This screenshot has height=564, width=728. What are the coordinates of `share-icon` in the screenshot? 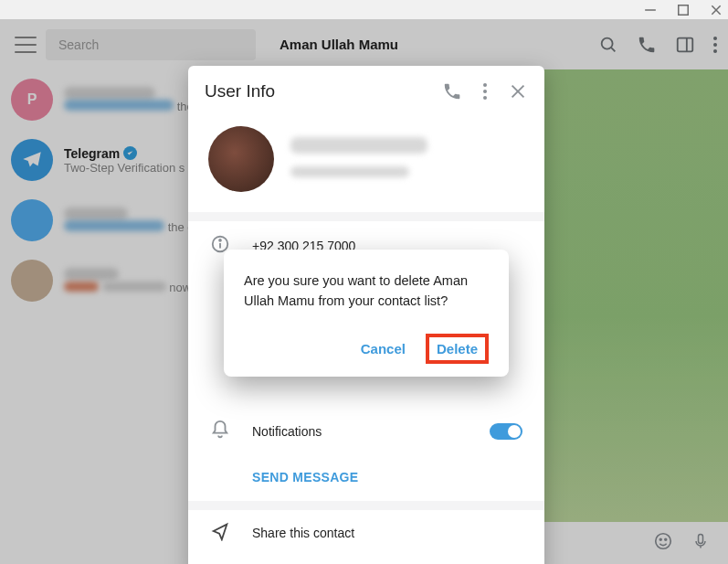 It's located at (220, 532).